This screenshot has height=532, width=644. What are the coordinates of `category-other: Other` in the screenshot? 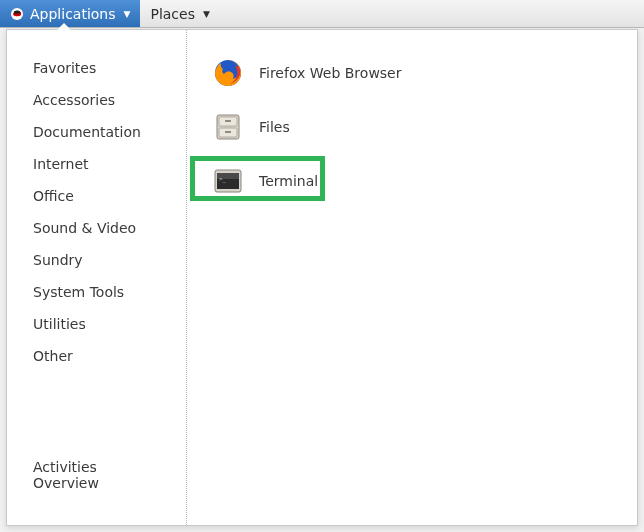 It's located at (96, 356).